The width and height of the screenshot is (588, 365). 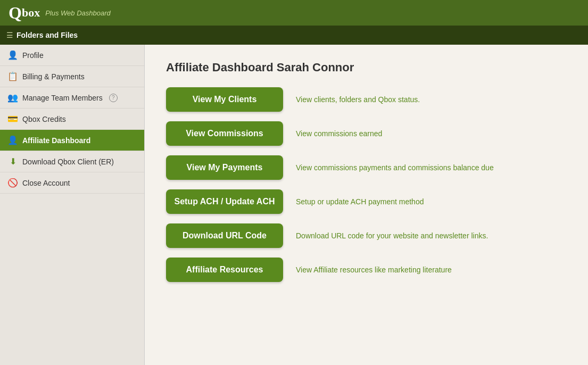 What do you see at coordinates (294, 35) in the screenshot?
I see `navbar: ☰ Folders and Files` at bounding box center [294, 35].